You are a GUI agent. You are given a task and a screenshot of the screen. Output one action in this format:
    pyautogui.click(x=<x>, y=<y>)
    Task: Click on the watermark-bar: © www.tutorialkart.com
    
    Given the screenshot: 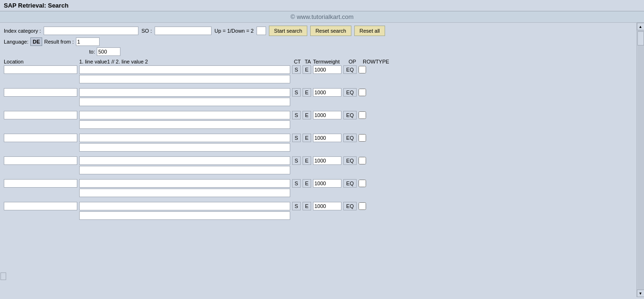 What is the action you would take?
    pyautogui.click(x=322, y=17)
    